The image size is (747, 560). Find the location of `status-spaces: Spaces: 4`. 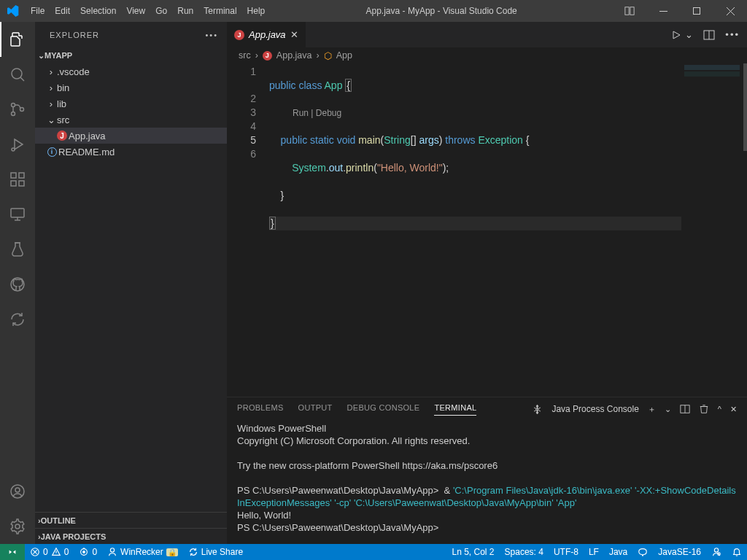

status-spaces: Spaces: 4 is located at coordinates (524, 552).